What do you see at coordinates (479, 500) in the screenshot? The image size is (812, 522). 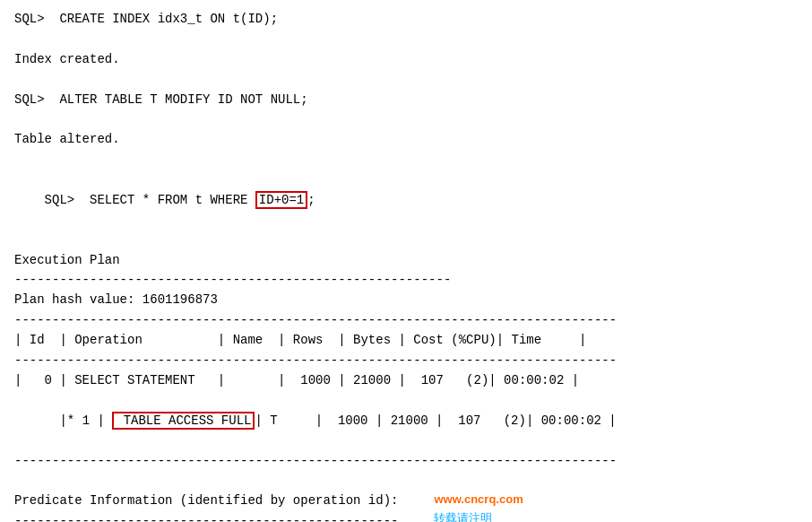 I see `watermark-url: www.cncrq.com` at bounding box center [479, 500].